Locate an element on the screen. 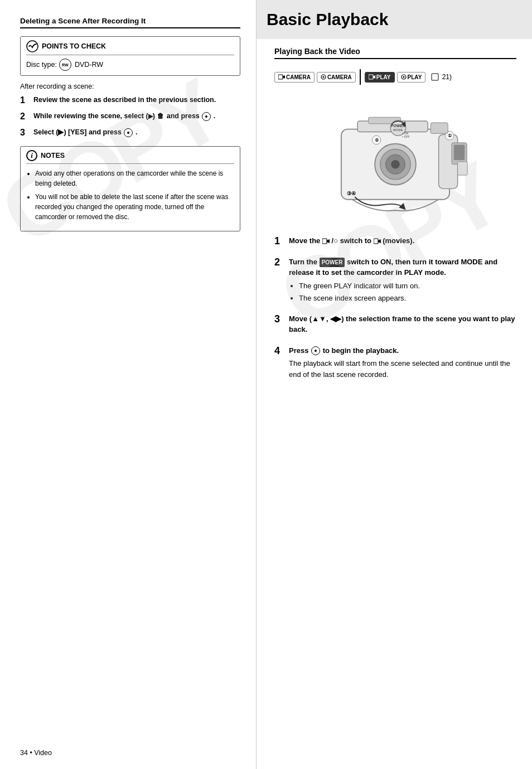  right-section-title: Playing Back the Video is located at coordinates (395, 53).